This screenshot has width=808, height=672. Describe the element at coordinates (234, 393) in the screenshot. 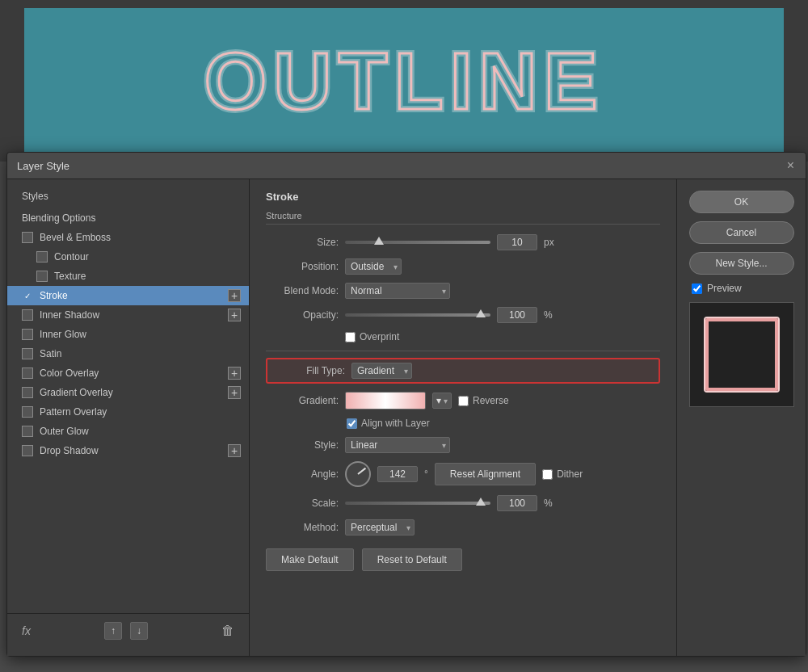

I see `gradient-overlay-add-button: +` at that location.